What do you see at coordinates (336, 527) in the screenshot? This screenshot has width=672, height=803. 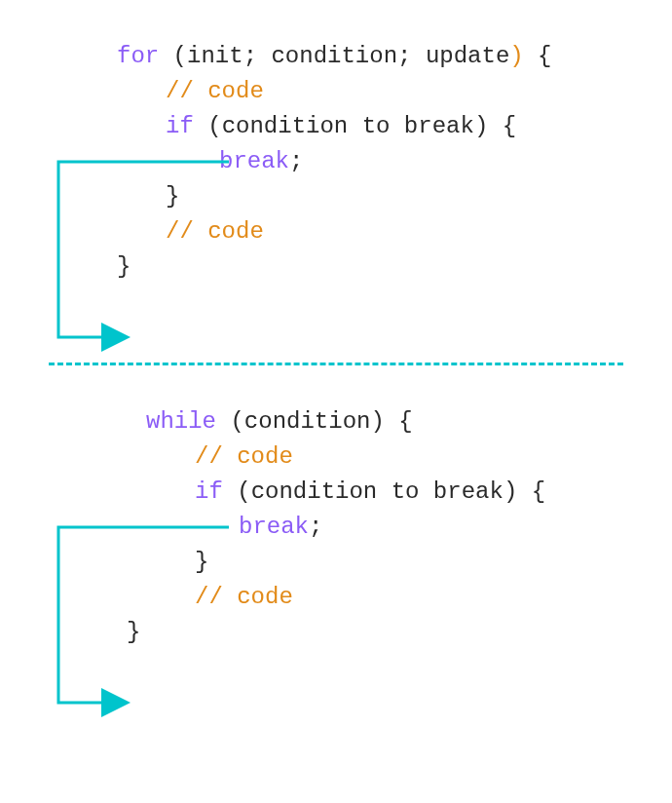 I see `while-break-line: break;` at bounding box center [336, 527].